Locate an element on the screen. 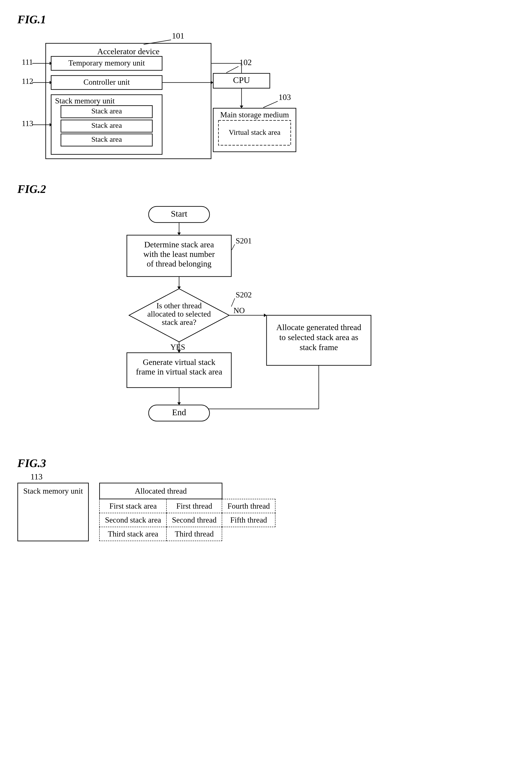 The height and width of the screenshot is (771, 532). fig1-label: FIG.1 is located at coordinates (266, 19).